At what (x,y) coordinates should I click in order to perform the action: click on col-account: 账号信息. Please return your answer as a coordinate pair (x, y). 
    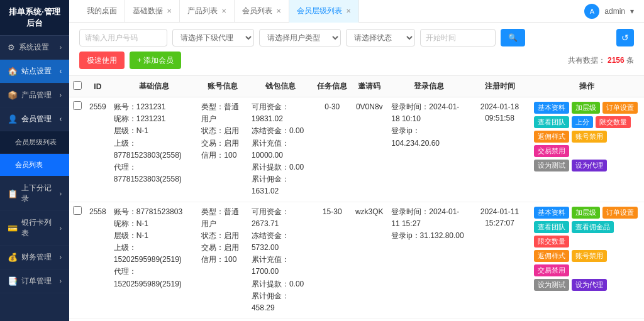
    Looking at the image, I should click on (223, 87).